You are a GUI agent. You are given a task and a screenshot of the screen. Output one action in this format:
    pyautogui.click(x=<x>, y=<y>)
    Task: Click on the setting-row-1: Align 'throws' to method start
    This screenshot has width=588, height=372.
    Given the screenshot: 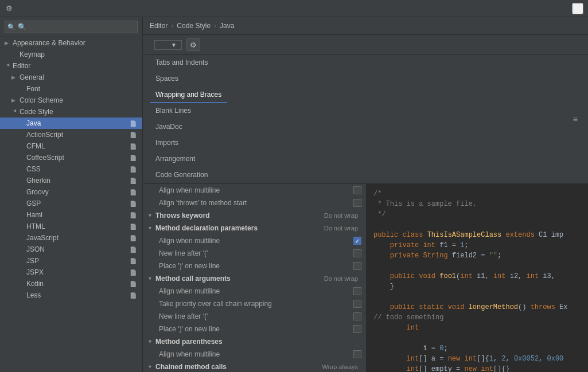 What is the action you would take?
    pyautogui.click(x=255, y=203)
    